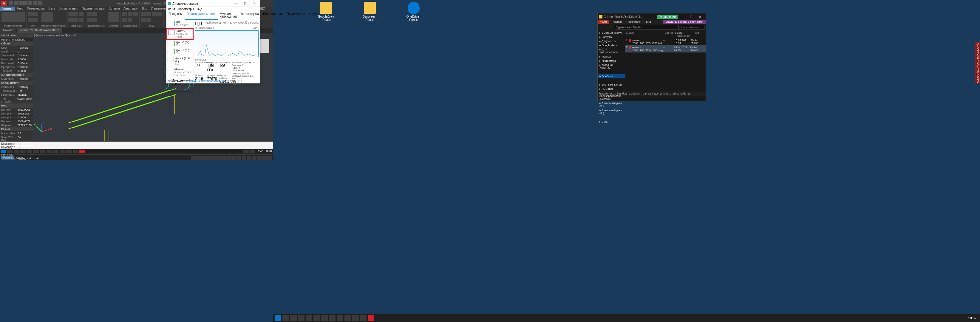  What do you see at coordinates (114, 9) in the screenshot?
I see `tab: Вставка` at bounding box center [114, 9].